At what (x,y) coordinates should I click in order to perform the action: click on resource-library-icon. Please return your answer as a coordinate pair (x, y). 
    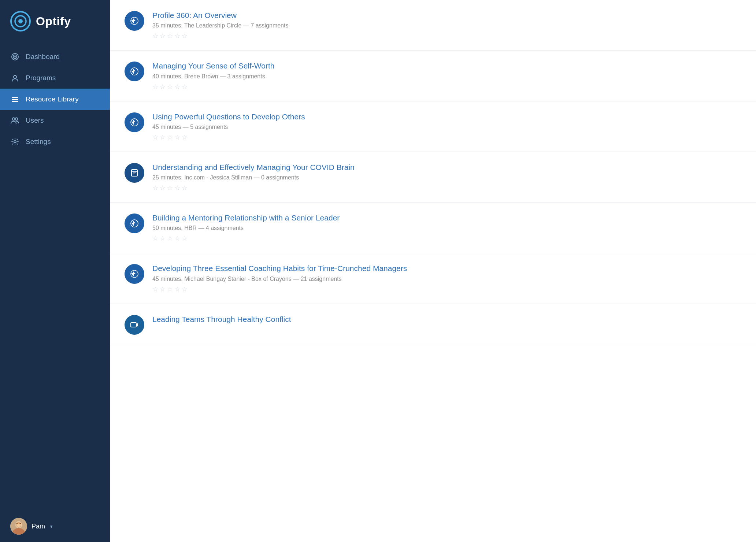
    Looking at the image, I should click on (15, 99).